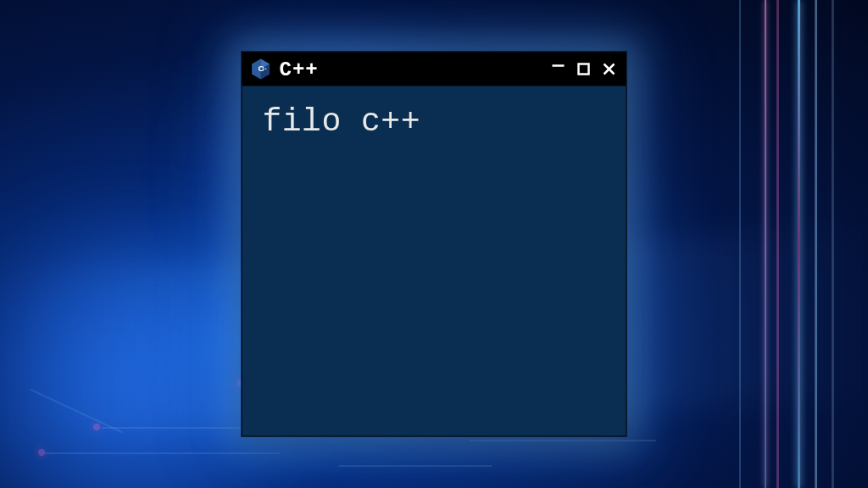  I want to click on cpp-hexagon-icon: C ++, so click(261, 69).